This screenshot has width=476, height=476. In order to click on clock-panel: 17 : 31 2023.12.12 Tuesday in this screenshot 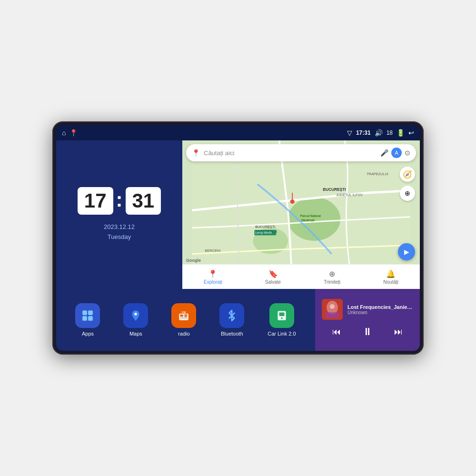, I will do `click(119, 215)`.